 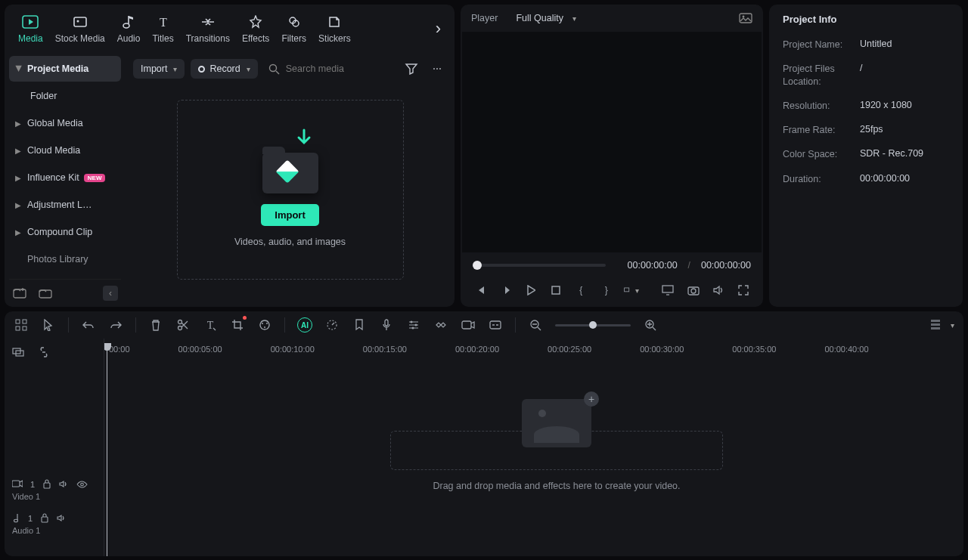 What do you see at coordinates (441, 325) in the screenshot?
I see `keyframe-button` at bounding box center [441, 325].